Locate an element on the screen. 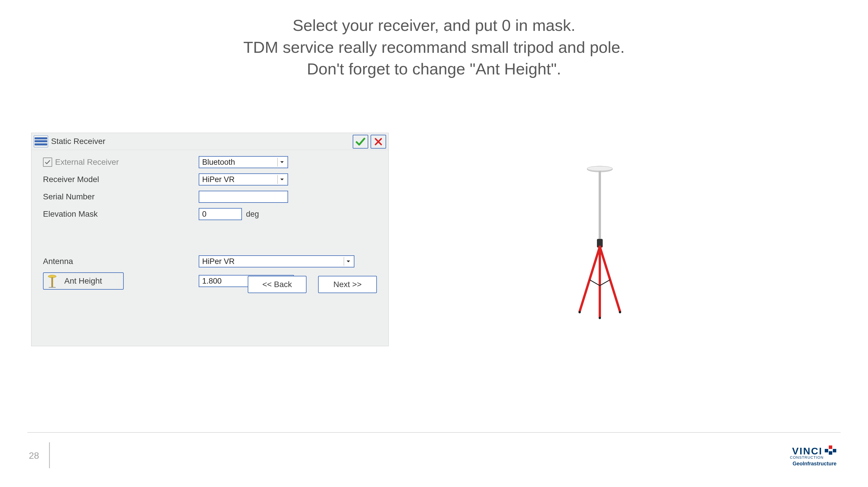  receiver-model-value: HiPer VR is located at coordinates (218, 180).